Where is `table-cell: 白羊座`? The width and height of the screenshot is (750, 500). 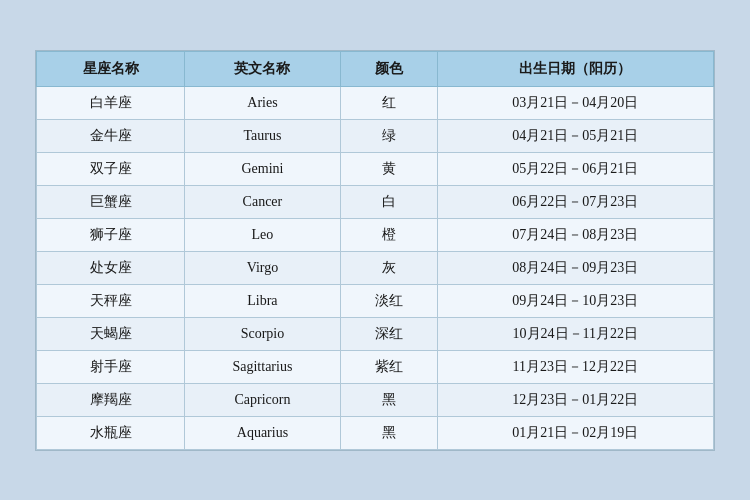
table-cell: 白羊座 is located at coordinates (111, 102).